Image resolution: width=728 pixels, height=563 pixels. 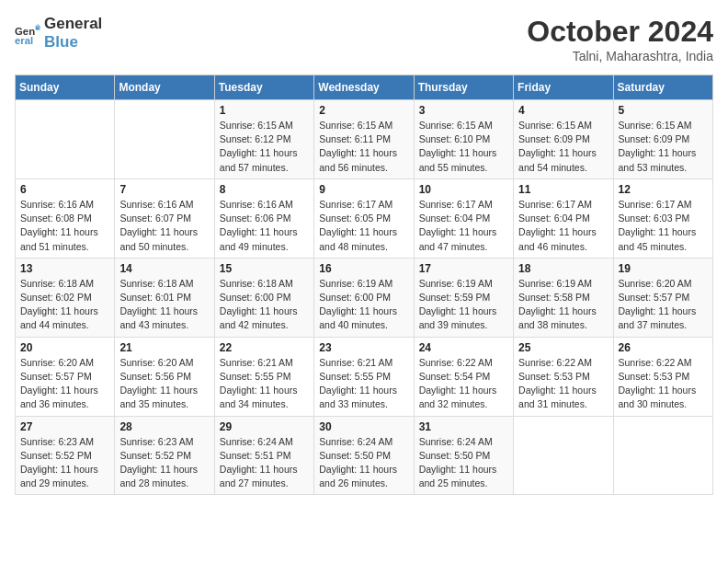 What do you see at coordinates (620, 39) in the screenshot?
I see `title-block: October 2024 Talni, Maharashtra, India` at bounding box center [620, 39].